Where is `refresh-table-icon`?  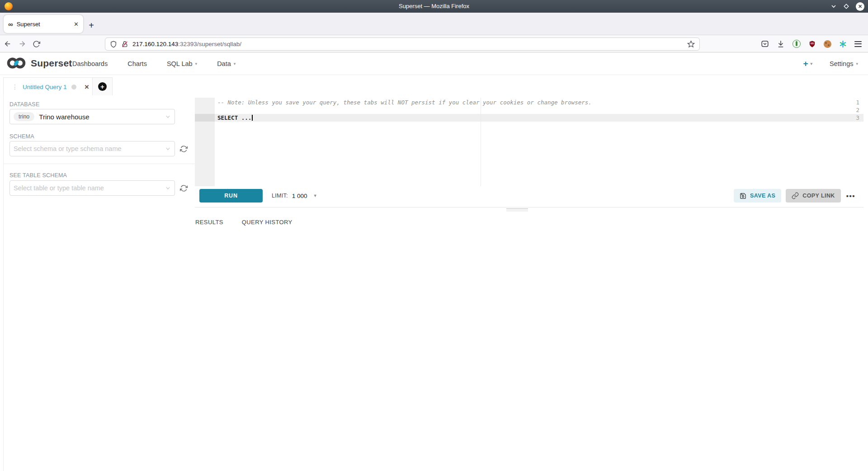
refresh-table-icon is located at coordinates (184, 188).